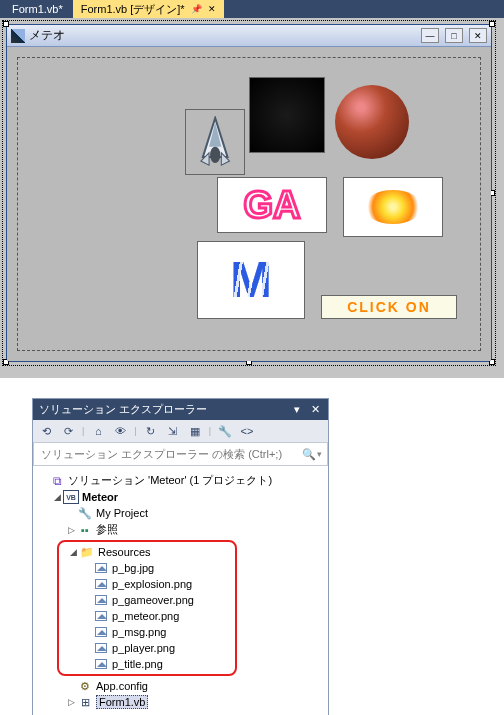 This screenshot has width=504, height=715. Describe the element at coordinates (147, 552) in the screenshot. I see `tree-node-resources: ◢ 📁 Resources` at that location.